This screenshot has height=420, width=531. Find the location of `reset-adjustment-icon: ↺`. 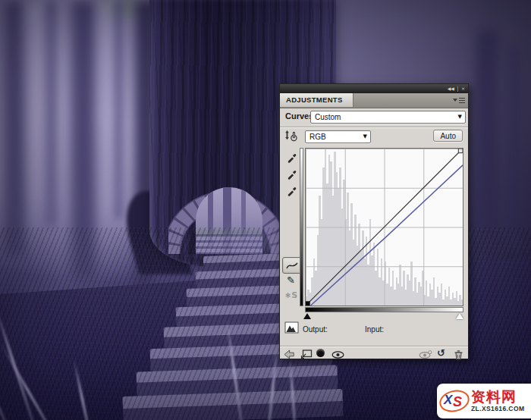

reset-adjustment-icon: ↺ is located at coordinates (441, 353).